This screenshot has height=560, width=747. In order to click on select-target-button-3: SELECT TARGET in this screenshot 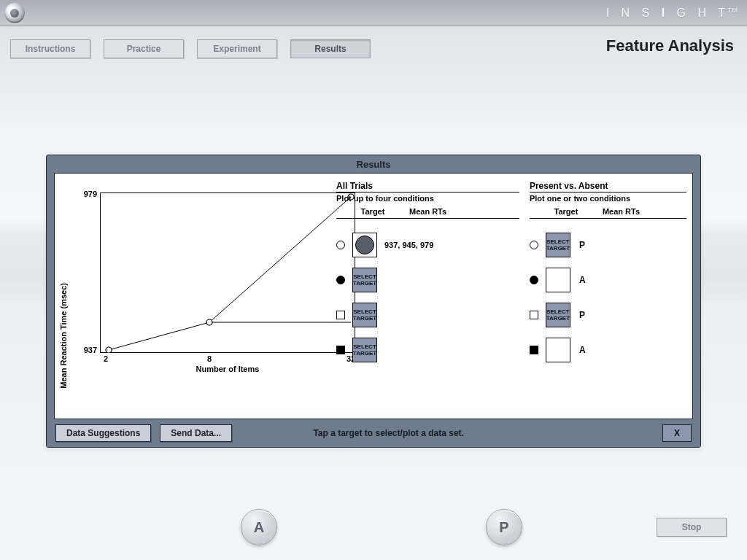, I will do `click(365, 315)`.